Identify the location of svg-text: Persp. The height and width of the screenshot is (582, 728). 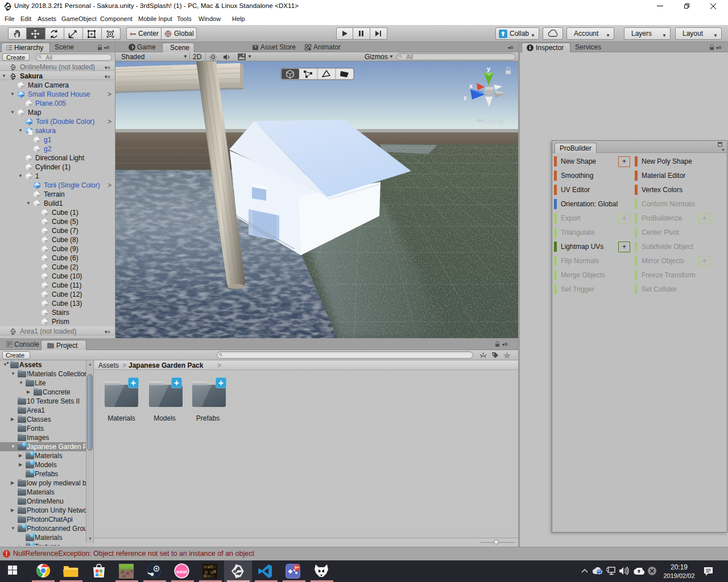
(495, 122).